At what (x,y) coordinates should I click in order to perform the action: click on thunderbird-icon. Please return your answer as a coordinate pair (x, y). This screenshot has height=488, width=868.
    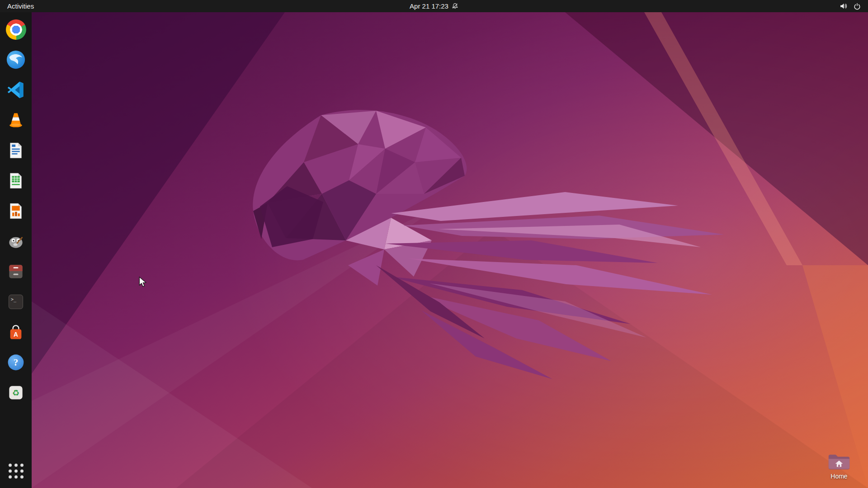
    Looking at the image, I should click on (16, 60).